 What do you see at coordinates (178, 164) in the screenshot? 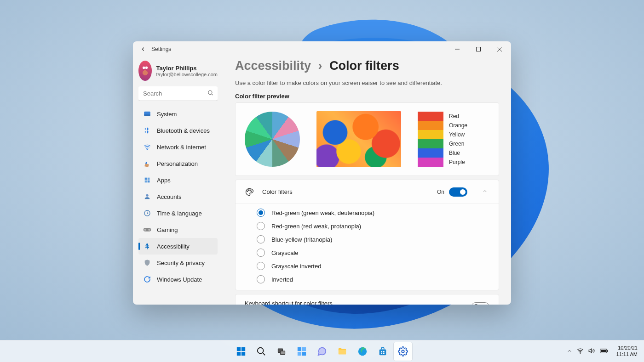
I see `sidebar-item-personalization: Personalization` at bounding box center [178, 164].